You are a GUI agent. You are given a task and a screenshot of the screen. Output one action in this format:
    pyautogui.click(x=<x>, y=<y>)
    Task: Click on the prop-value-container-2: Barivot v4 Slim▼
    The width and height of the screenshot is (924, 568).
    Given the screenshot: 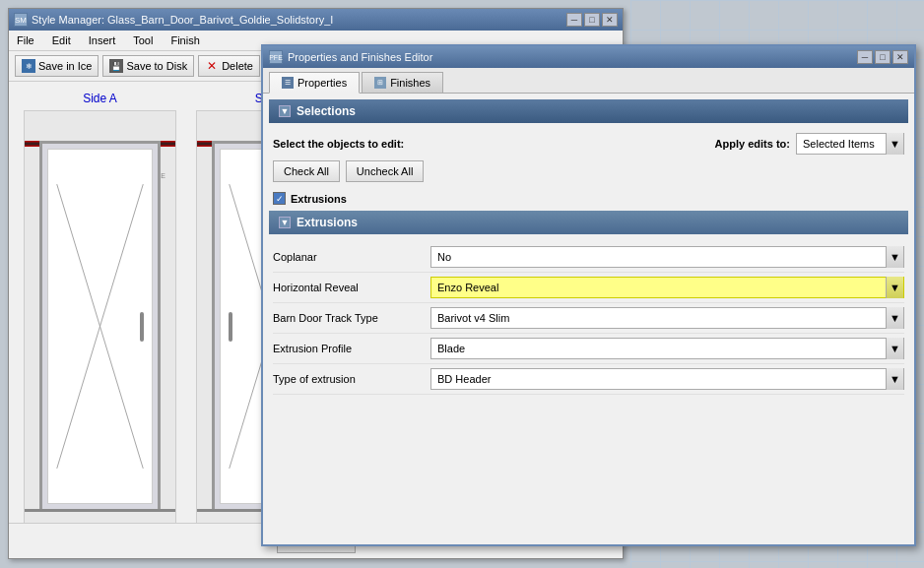 What is the action you would take?
    pyautogui.click(x=668, y=318)
    